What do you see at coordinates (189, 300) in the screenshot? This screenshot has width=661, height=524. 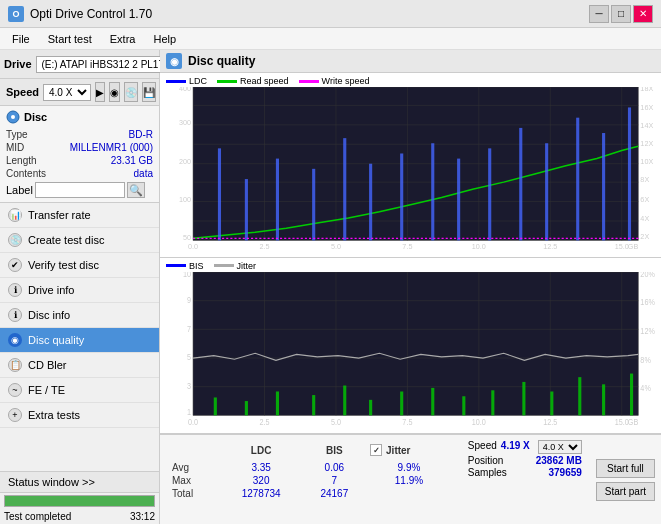 I see `svg-text: 9` at bounding box center [189, 300].